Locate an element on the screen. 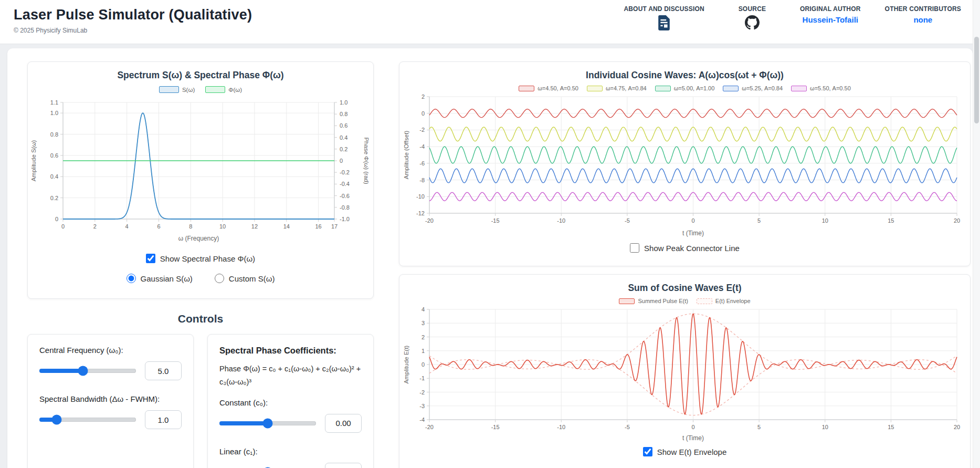  gaussian-radio is located at coordinates (131, 278).